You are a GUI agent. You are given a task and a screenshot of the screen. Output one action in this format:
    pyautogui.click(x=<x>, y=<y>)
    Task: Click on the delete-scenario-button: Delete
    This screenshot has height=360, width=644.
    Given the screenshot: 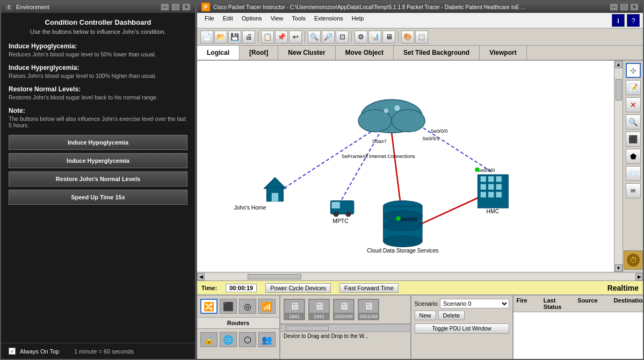 What is the action you would take?
    pyautogui.click(x=452, y=315)
    